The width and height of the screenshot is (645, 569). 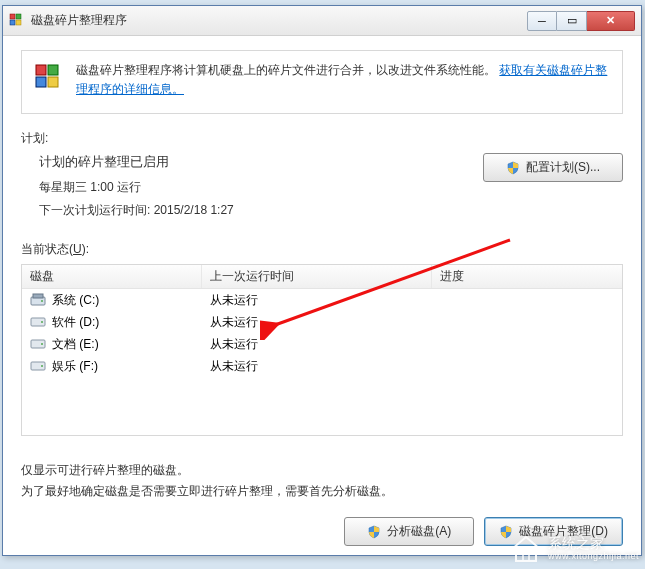 I want to click on titlebar: 磁盘碎片整理程序 ─ ▭ ✕, so click(x=322, y=21).